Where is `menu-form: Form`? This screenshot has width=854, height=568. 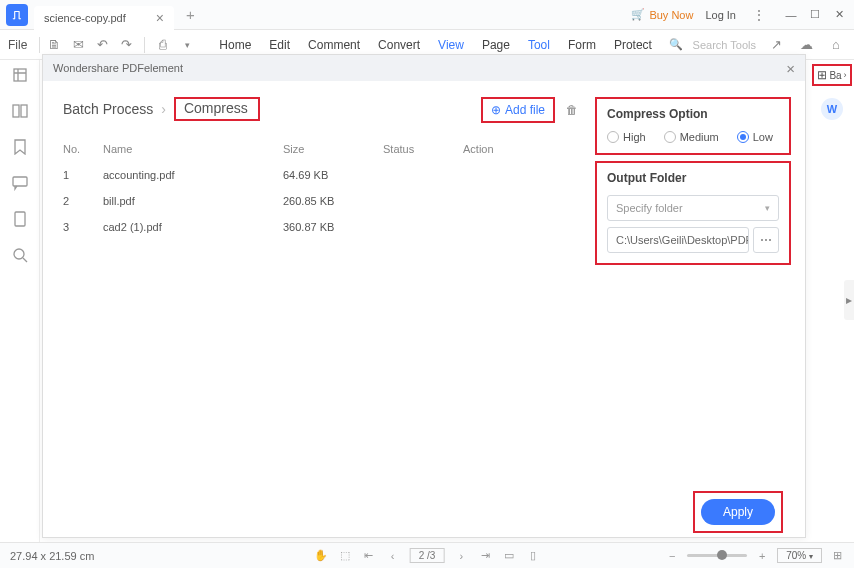 menu-form: Form is located at coordinates (582, 45).